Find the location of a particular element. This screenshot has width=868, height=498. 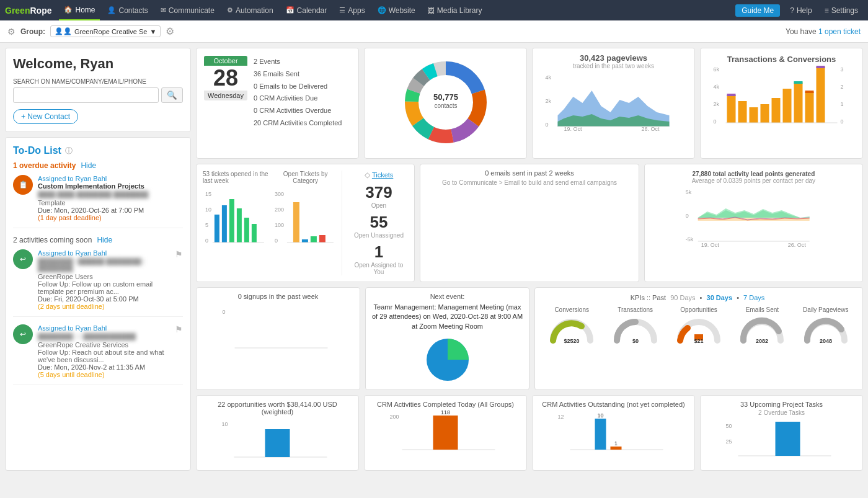

nav-website: 🌐 Website is located at coordinates (397, 10).